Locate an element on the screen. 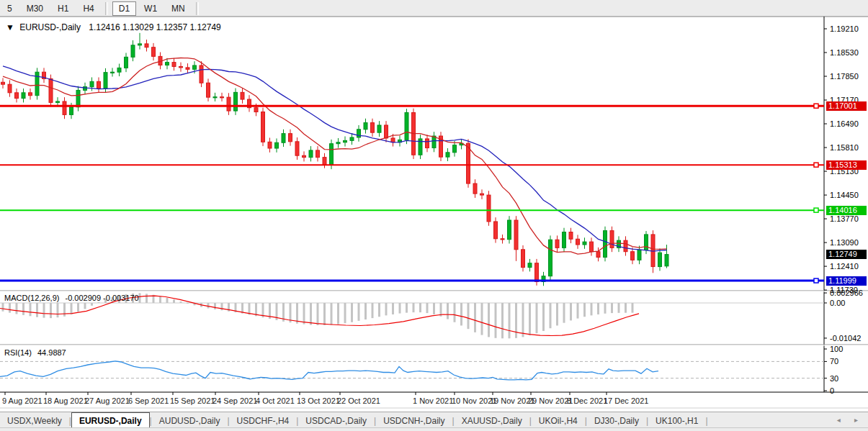 This screenshot has height=431, width=868. price-axis-label: 1.15810 is located at coordinates (844, 148).